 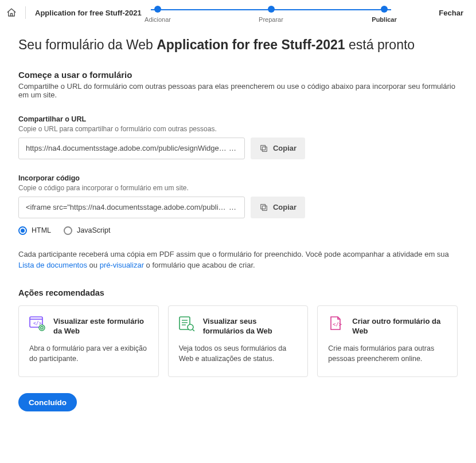 I want to click on share-url-value: https://na4.documentsstage.adobe.com/pub…, so click(x=126, y=148).